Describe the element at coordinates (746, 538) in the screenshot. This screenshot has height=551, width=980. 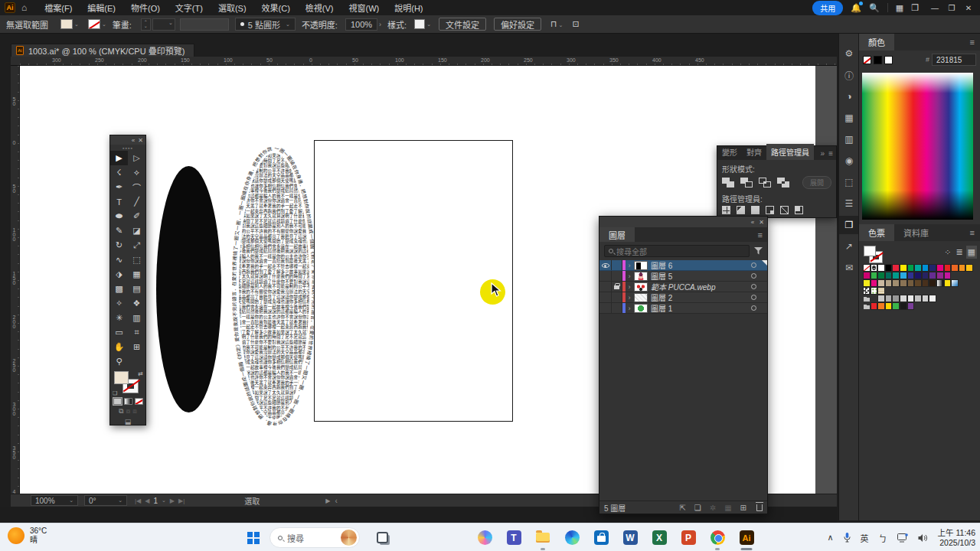
I see `taskbar-illustrator: Ai` at that location.